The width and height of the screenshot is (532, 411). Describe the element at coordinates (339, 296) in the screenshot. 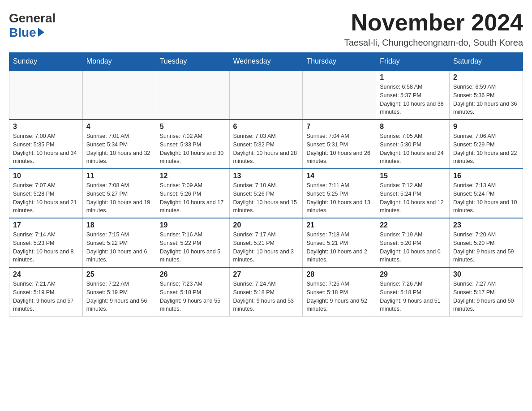

I see `day-info: Sunrise: 7:25 AMSunset: 5:18 PMDaylight:…` at that location.